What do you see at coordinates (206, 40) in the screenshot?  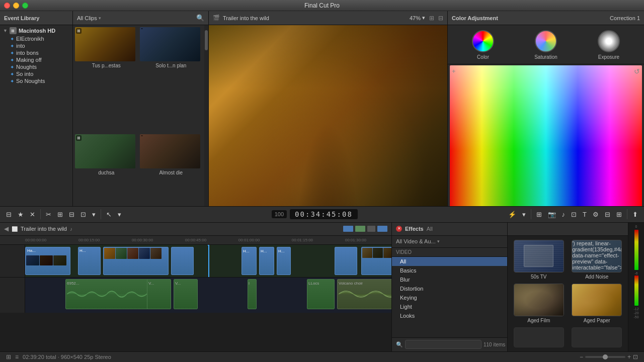 I see `scrollbar-thumb` at bounding box center [206, 40].